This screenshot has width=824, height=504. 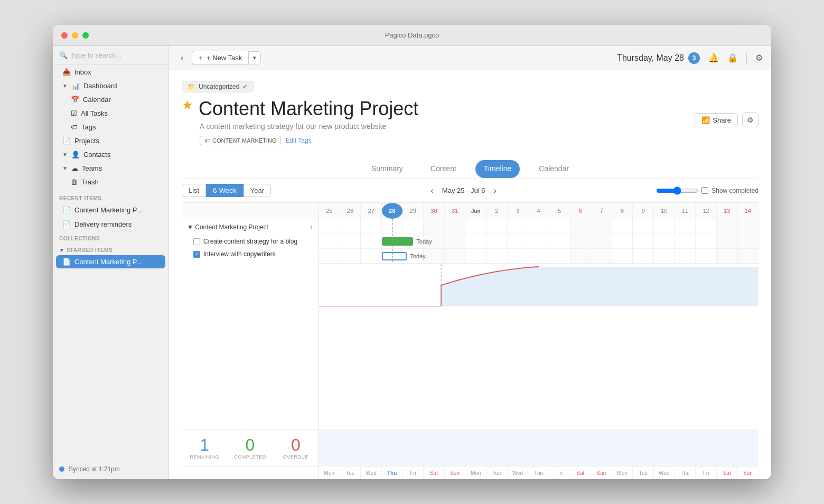 What do you see at coordinates (86, 35) in the screenshot?
I see `maximize-button` at bounding box center [86, 35].